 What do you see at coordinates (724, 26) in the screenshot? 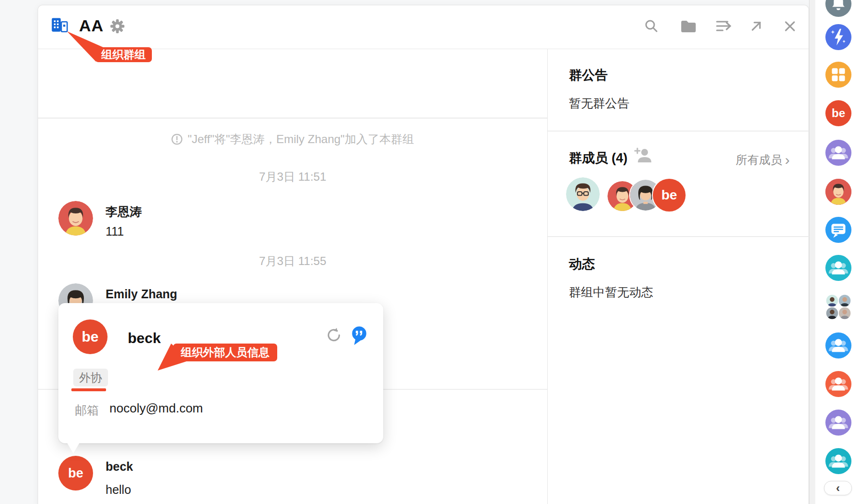
I see `forward-history-icon` at bounding box center [724, 26].